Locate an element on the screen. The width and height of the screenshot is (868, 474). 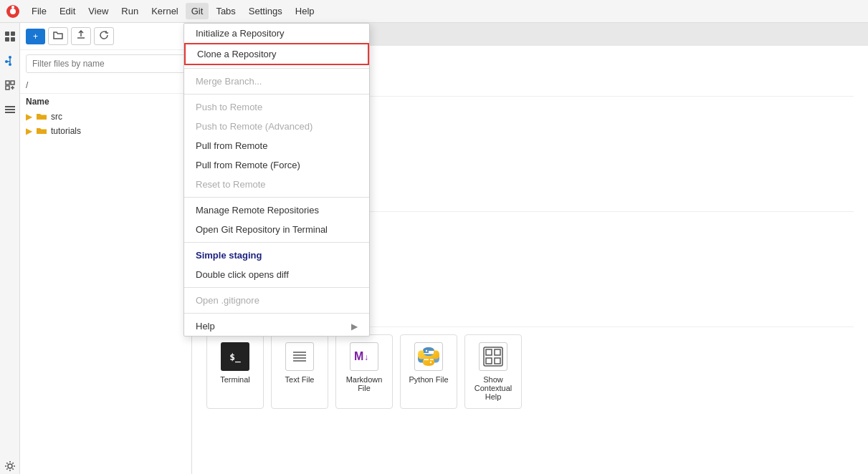
pythonfile-icon is located at coordinates (429, 357).